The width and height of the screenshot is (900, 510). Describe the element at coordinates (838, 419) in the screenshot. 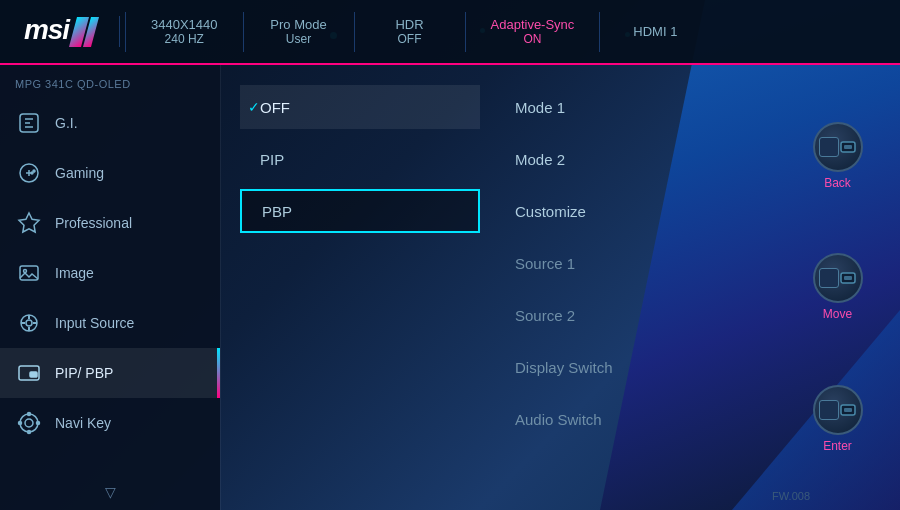

I see `enter-button: Enter` at that location.